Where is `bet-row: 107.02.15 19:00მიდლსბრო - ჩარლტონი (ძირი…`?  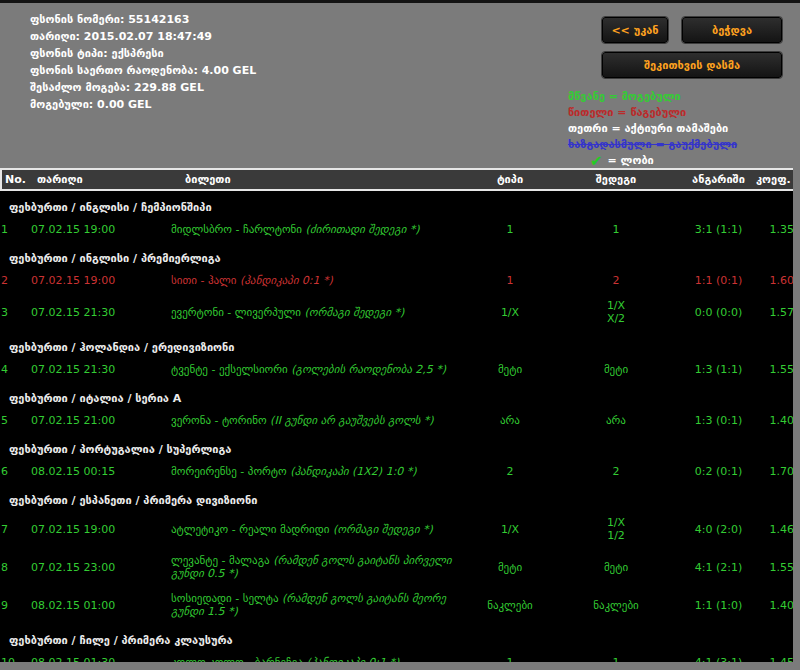
bet-row: 107.02.15 19:00მიდლსბრო - ჩარლტონი (ძირი… is located at coordinates (397, 230).